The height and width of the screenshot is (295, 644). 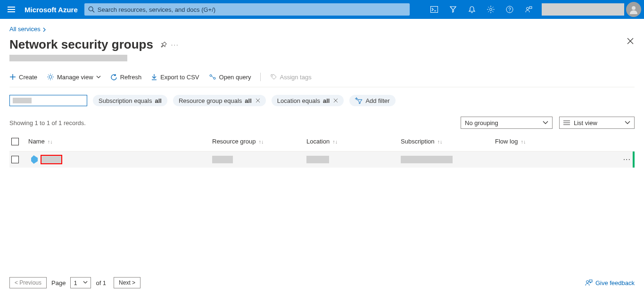 I want to click on rg-filter-remove, so click(x=258, y=101).